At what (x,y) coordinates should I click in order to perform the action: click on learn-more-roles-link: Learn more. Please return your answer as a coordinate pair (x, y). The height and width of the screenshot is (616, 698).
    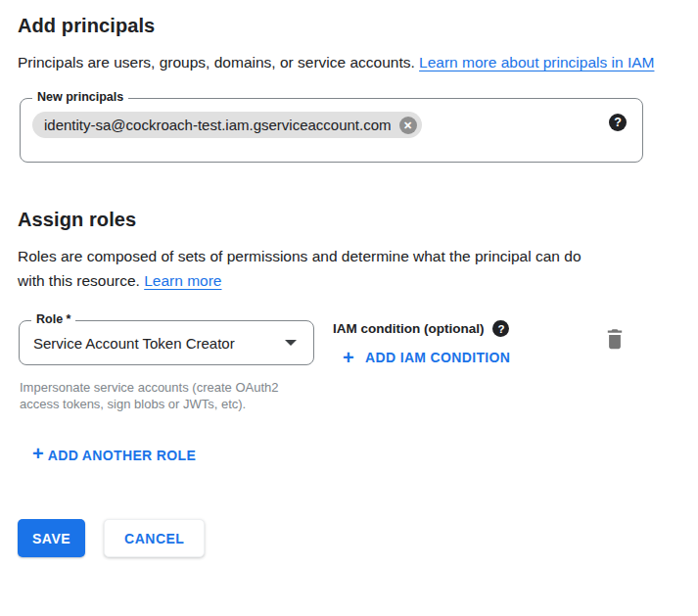
    Looking at the image, I should click on (182, 280).